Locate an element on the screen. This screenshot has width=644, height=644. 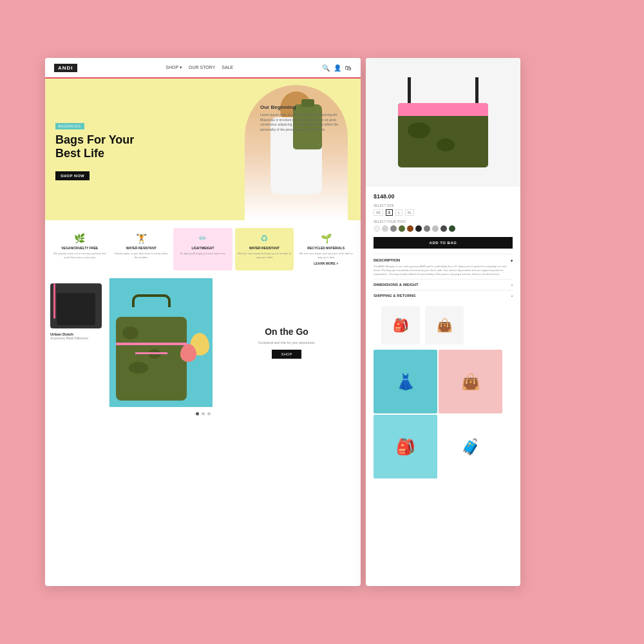
feature-light-title: LIGHTWEIGHT is located at coordinates (203, 248).